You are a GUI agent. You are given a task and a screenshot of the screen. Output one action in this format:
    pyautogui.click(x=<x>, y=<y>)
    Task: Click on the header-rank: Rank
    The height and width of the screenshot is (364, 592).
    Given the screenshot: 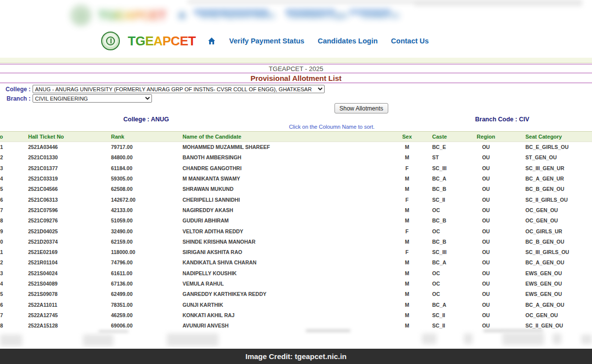 What is the action you would take?
    pyautogui.click(x=144, y=137)
    